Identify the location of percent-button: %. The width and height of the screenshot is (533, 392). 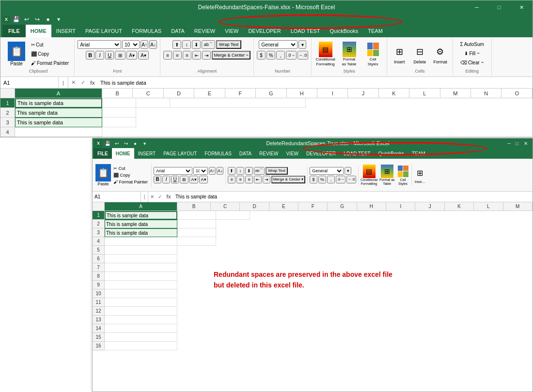
(271, 55).